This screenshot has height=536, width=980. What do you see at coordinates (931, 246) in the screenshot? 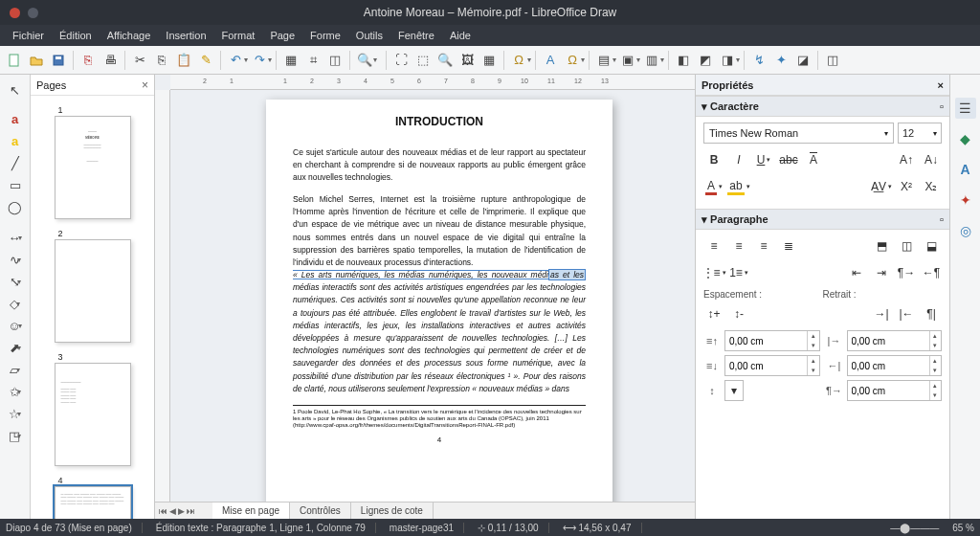
I see `valign-bot-button: ⬓` at bounding box center [931, 246].